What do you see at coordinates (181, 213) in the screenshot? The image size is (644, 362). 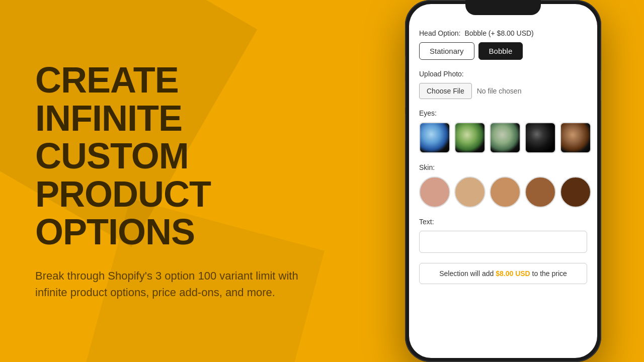 I see `headline-line3: PRODUCT OPTIONS` at bounding box center [181, 213].